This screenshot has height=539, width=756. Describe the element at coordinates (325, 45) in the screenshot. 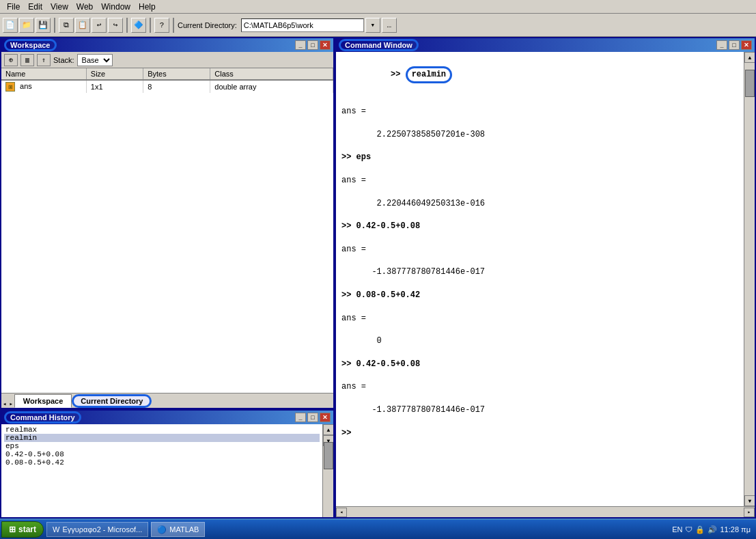

I see `workspace-close: ✕` at that location.